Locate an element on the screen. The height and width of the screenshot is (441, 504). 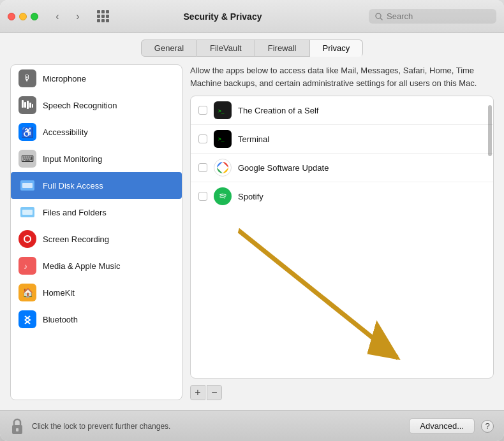
microphone-icon: 🎙 is located at coordinates (27, 78).